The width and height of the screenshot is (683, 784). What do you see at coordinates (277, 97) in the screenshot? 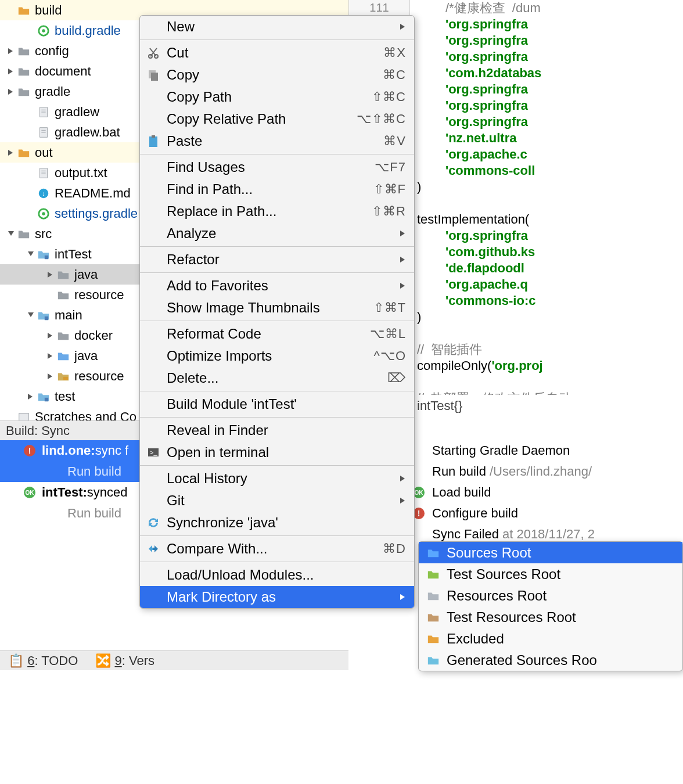
I see `menu-item-copy-path: Copy Path⇧⌘C` at bounding box center [277, 97].